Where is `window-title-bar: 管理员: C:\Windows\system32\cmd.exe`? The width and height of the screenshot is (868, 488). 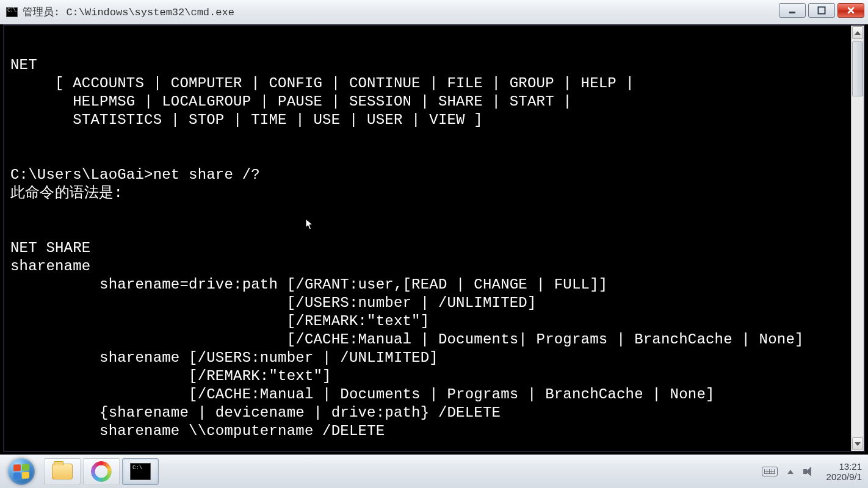 window-title-bar: 管理员: C:\Windows\system32\cmd.exe is located at coordinates (434, 12).